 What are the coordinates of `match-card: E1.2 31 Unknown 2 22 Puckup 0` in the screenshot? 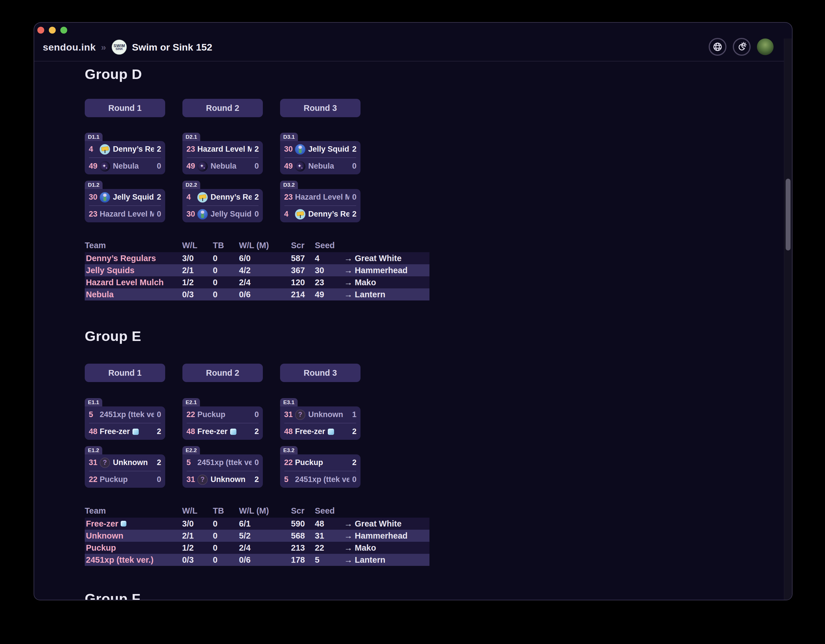 It's located at (125, 467).